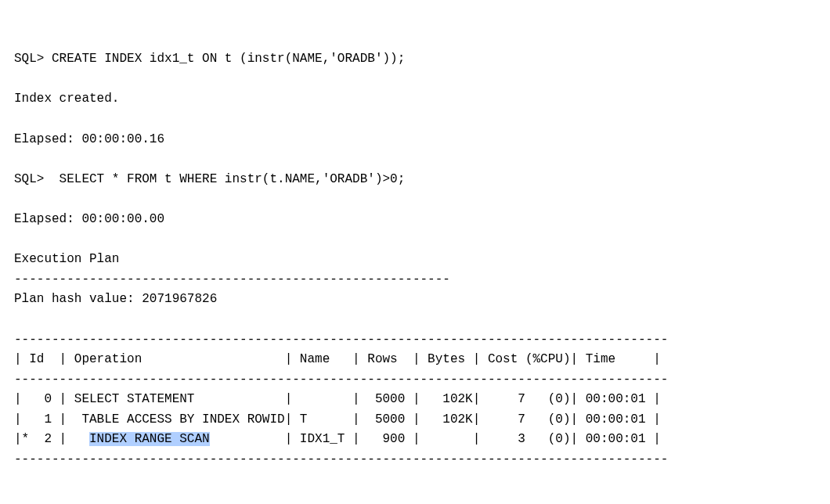  I want to click on table-row: | 1 | TABLE ACCESS BY INDEX ROWID| T | 5…, so click(337, 419).